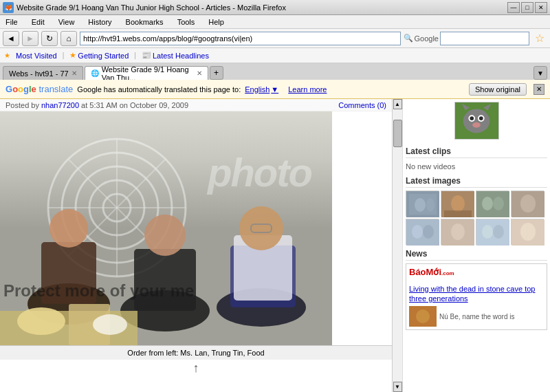 The image size is (550, 392). Describe the element at coordinates (30, 39) in the screenshot. I see `forward-button: ►` at that location.